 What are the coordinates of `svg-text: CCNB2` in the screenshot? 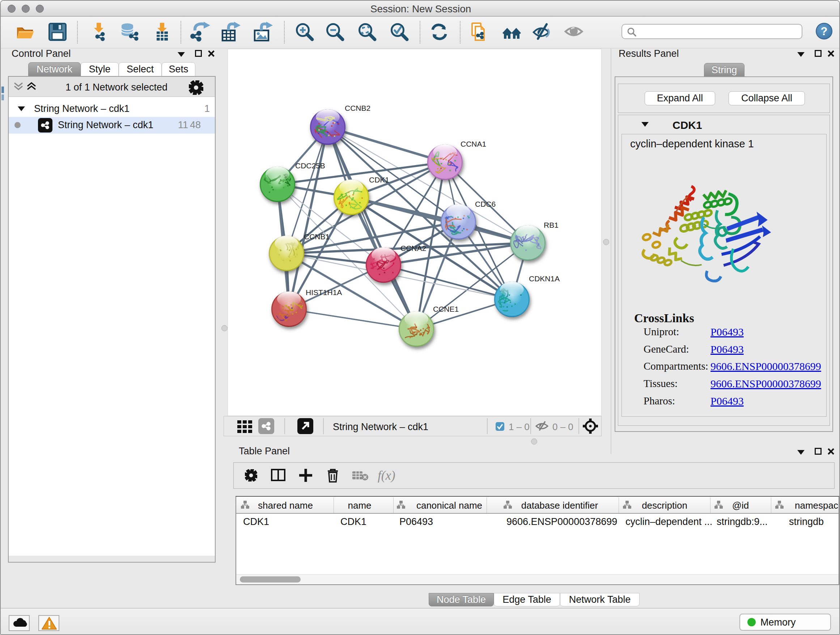 It's located at (358, 108).